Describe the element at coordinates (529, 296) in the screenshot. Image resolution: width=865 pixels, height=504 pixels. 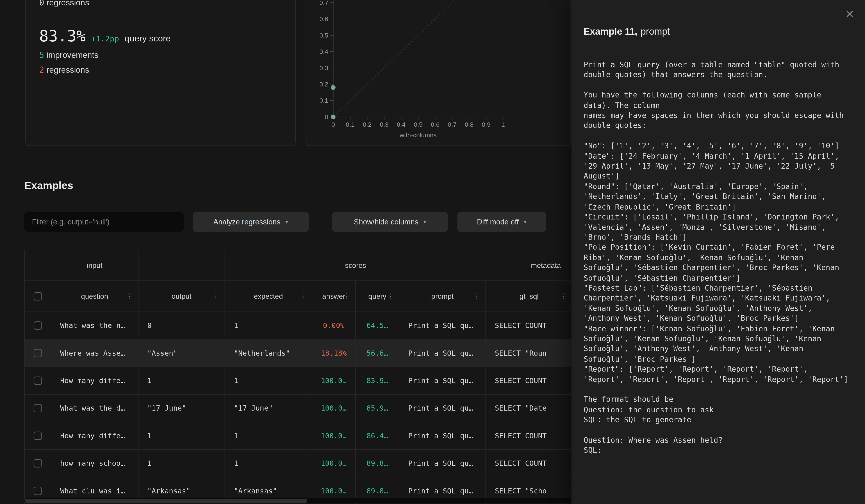
I see `column-header-gt_sql: gt_sql⋮` at that location.